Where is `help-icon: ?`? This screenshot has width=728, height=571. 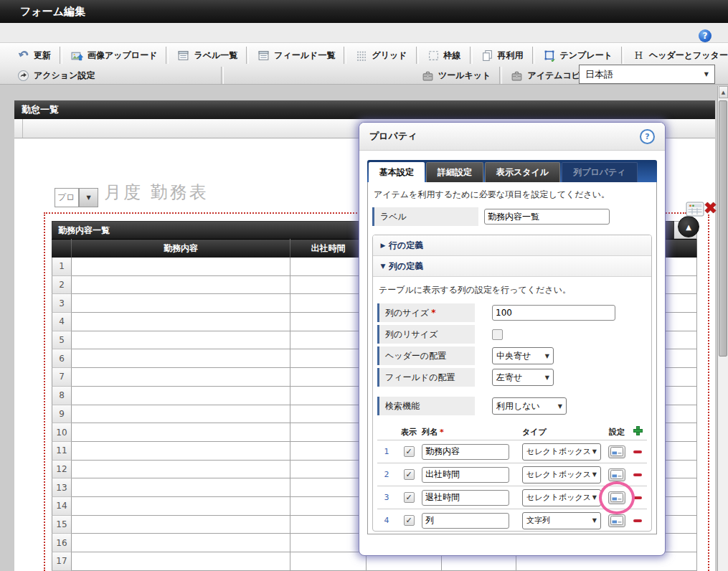
help-icon: ? is located at coordinates (705, 36).